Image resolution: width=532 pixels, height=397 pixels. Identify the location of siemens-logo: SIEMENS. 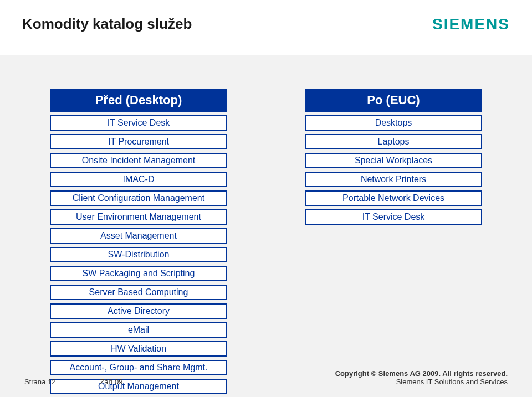
(471, 24).